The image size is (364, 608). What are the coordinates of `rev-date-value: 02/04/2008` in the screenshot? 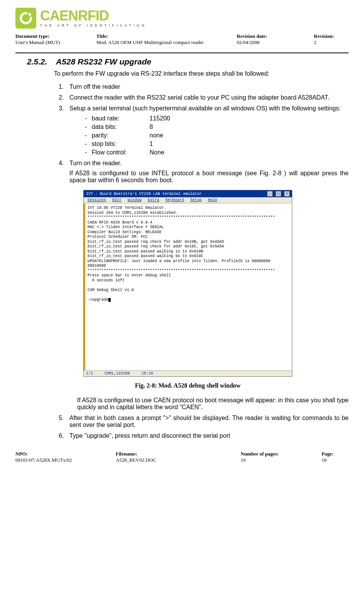 It's located at (268, 42).